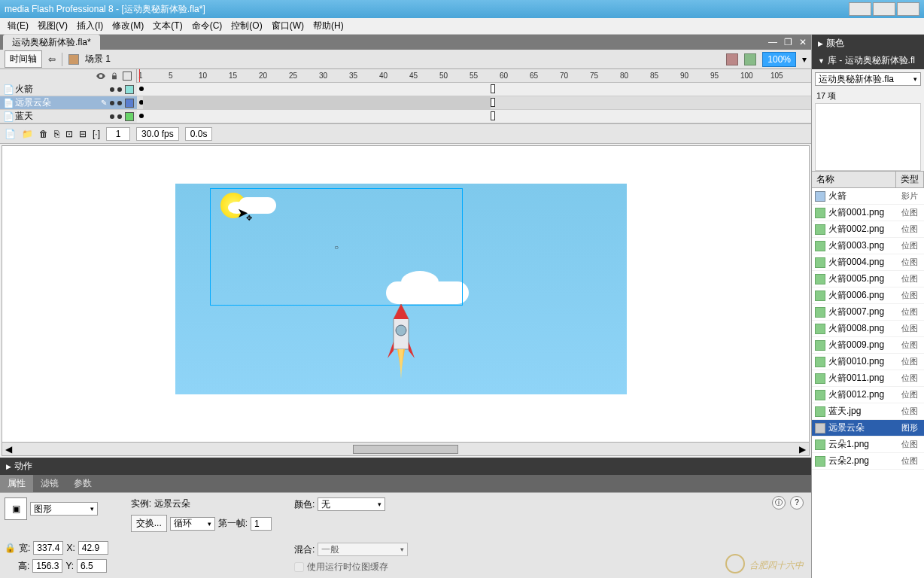 This screenshot has width=924, height=578. Describe the element at coordinates (868, 246) in the screenshot. I see `library-item: 火箭0003.png位图` at that location.